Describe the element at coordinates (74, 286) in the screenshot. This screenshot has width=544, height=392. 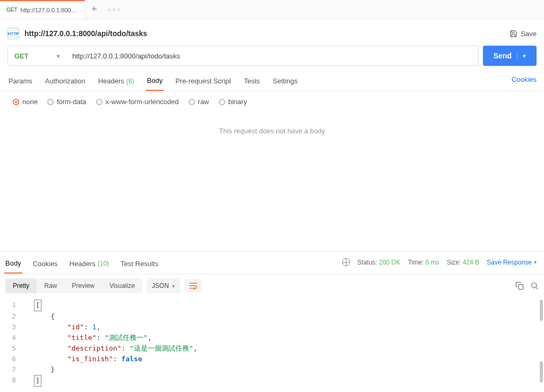
I see `view-mode-segmented: Pretty Raw Preview Visualize` at that location.